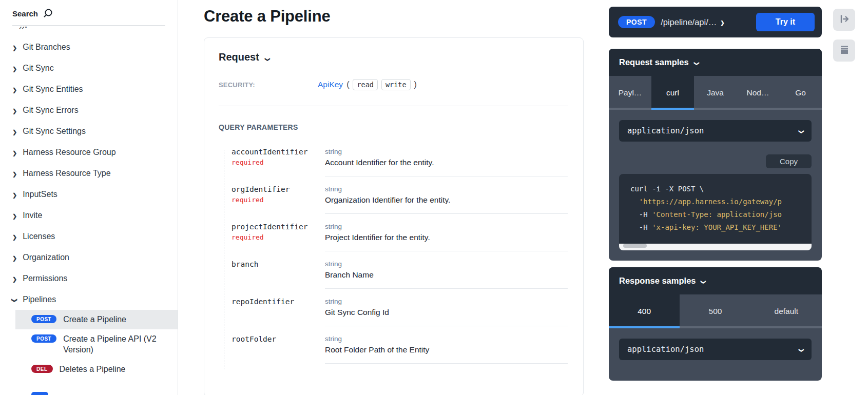 This screenshot has width=868, height=395. Describe the element at coordinates (716, 208) in the screenshot. I see `curl-code: curl -i -X POST \ 'https://app.harness.i…` at that location.